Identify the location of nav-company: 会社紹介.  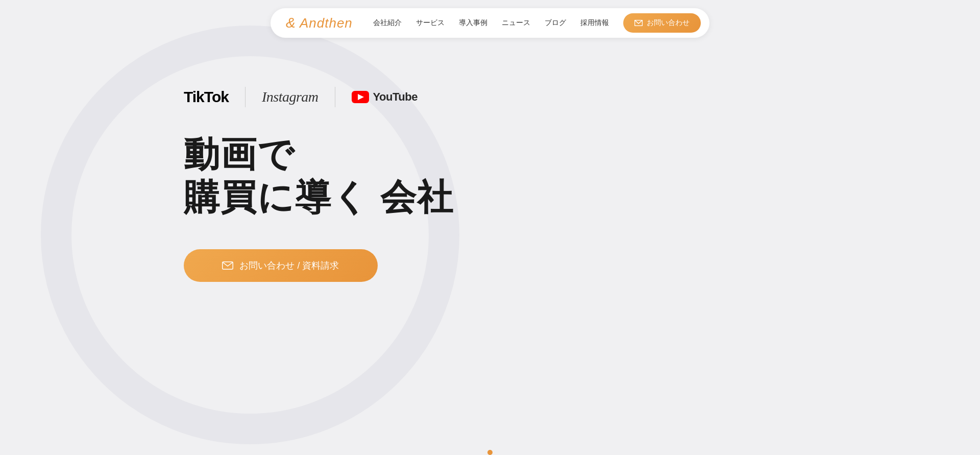
(387, 23).